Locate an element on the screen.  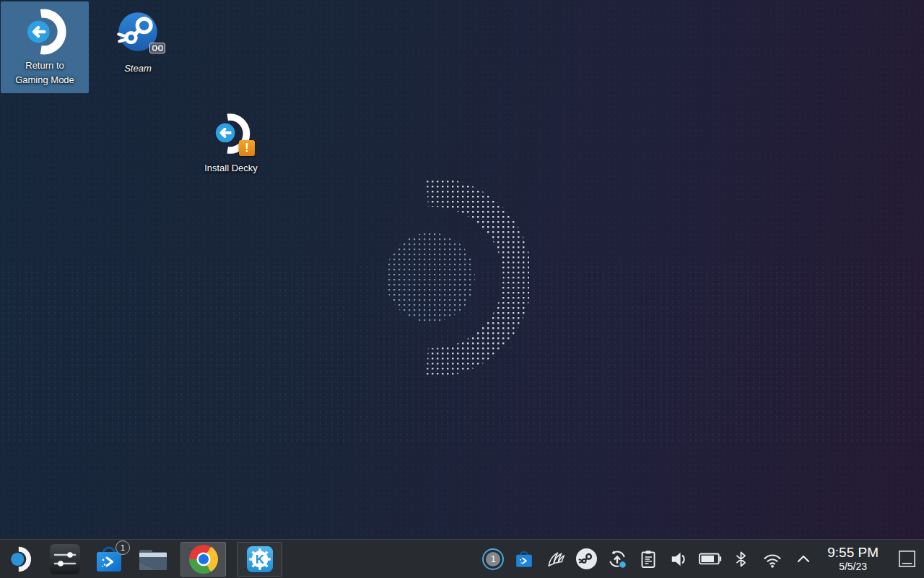
desktop-icon-label: Return to Gaming Mode is located at coordinates (45, 73).